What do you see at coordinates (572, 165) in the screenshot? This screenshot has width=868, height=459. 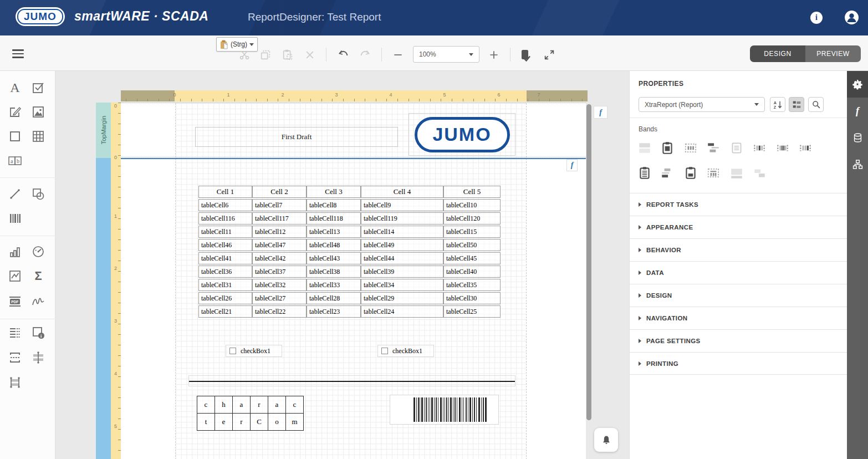 I see `expression-badge: f` at bounding box center [572, 165].